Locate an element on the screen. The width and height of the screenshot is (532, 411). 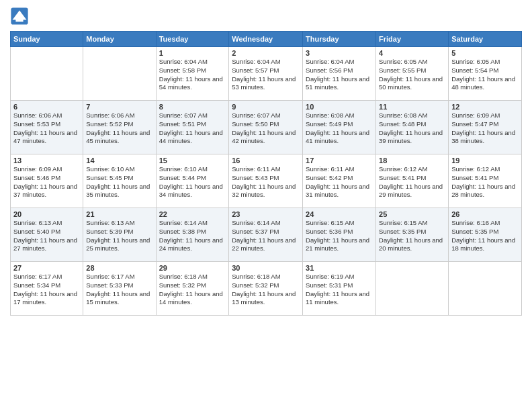
logo is located at coordinates (20, 16).